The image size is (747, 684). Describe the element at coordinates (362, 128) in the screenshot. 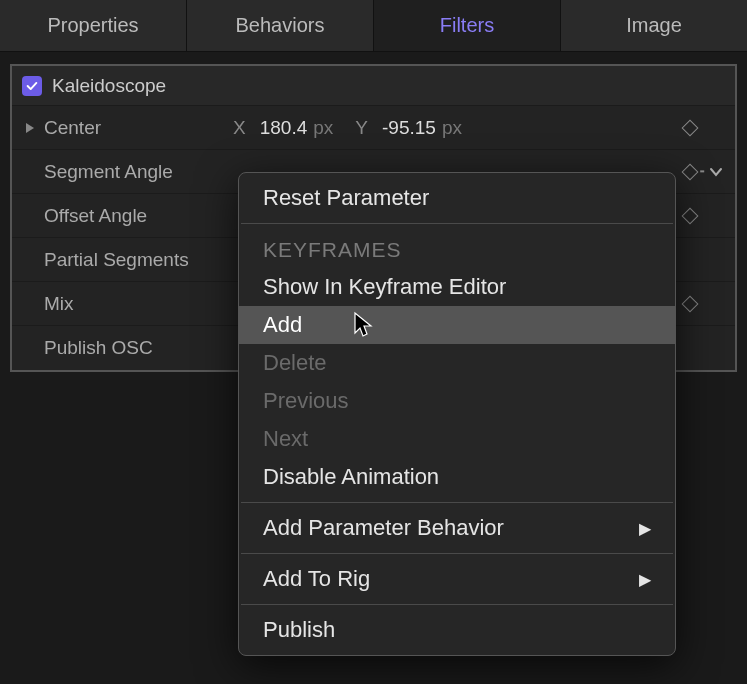

I see `axis-y-label: Y` at that location.